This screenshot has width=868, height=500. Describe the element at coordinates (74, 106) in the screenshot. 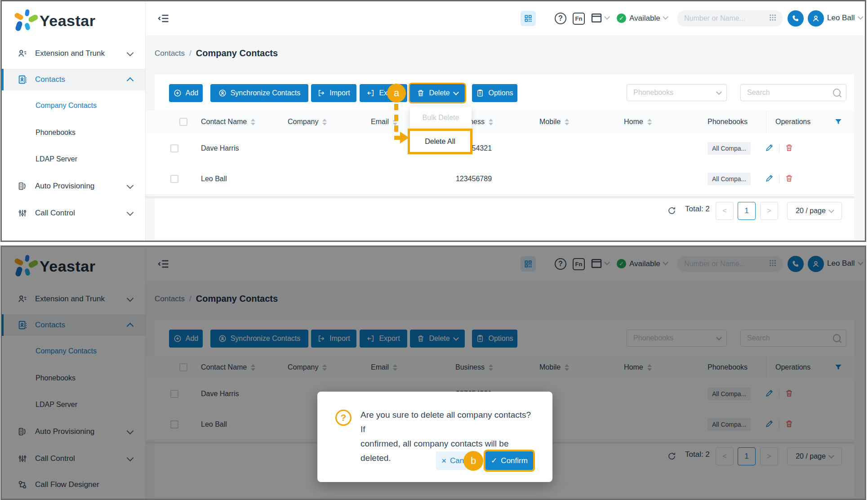

I see `sidebar-item-company-contacts: Company Contacts` at that location.